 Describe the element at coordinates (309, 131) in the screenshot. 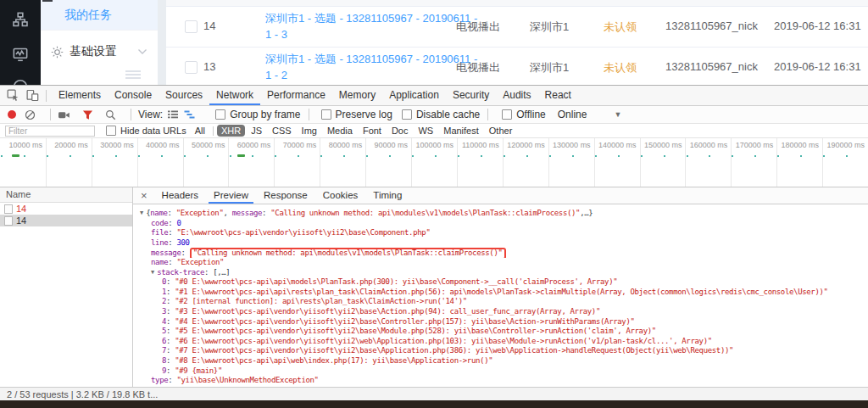

I see `filter-type-img: Img` at that location.